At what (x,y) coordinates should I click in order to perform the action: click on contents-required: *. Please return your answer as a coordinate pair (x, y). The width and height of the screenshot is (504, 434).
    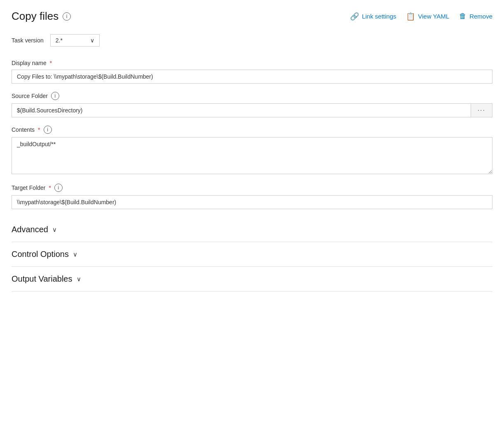
    Looking at the image, I should click on (39, 130).